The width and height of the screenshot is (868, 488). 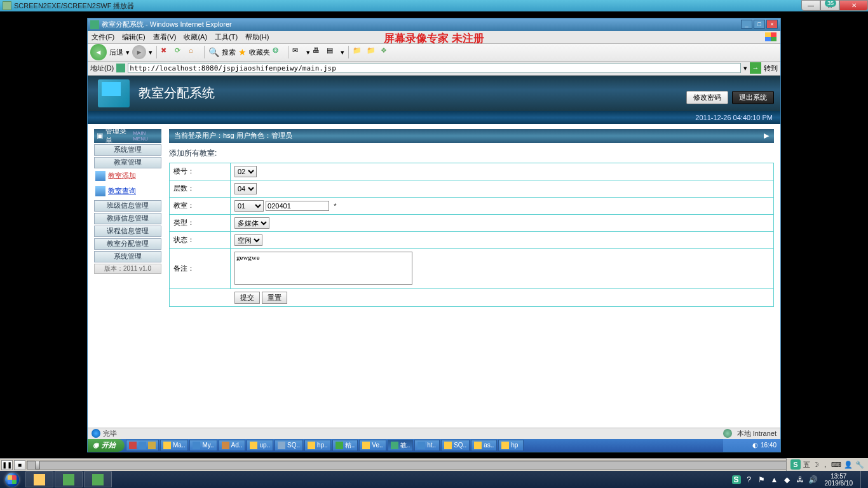 I want to click on ime-s-icon: S, so click(x=796, y=464).